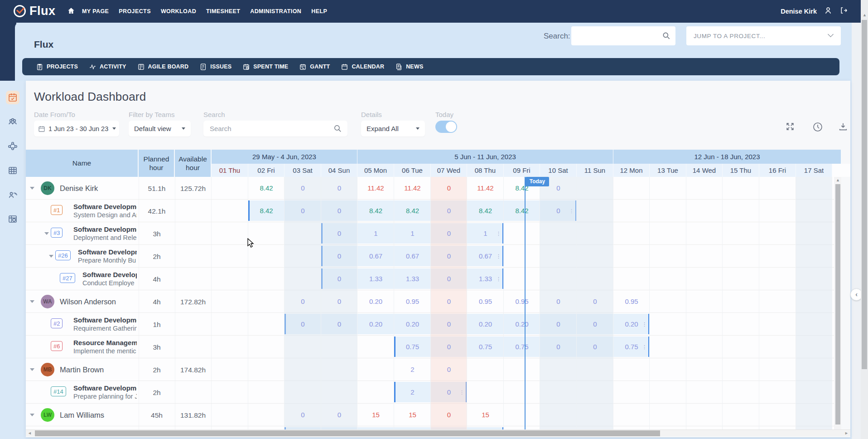 This screenshot has height=439, width=868. What do you see at coordinates (13, 146) in the screenshot?
I see `project-network-icon` at bounding box center [13, 146].